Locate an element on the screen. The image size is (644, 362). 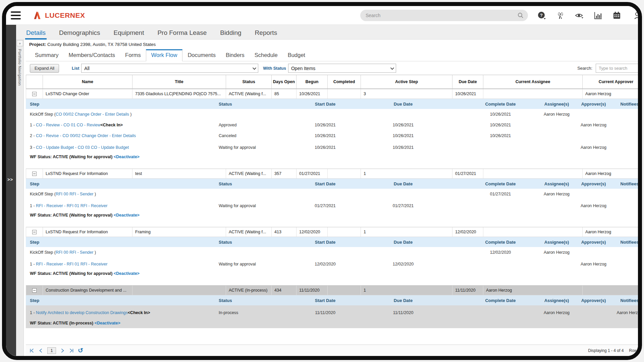
header-begun: Begun is located at coordinates (312, 82).